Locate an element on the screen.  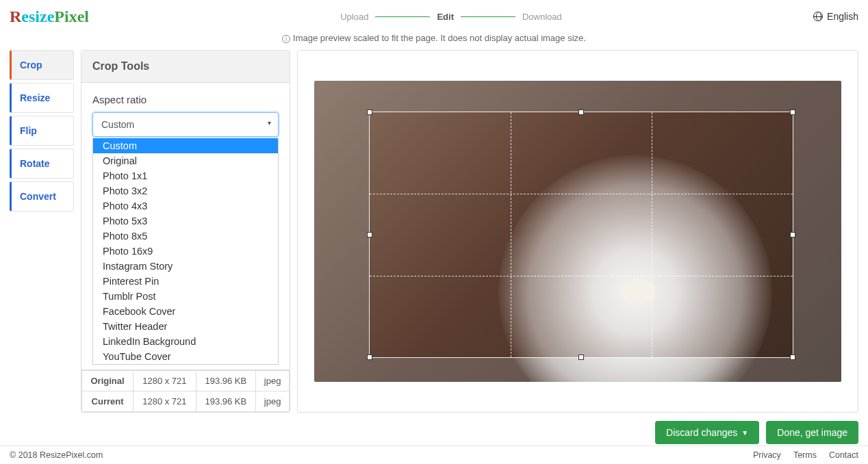
aspect-ratio-label: Aspect ratio is located at coordinates (186, 100).